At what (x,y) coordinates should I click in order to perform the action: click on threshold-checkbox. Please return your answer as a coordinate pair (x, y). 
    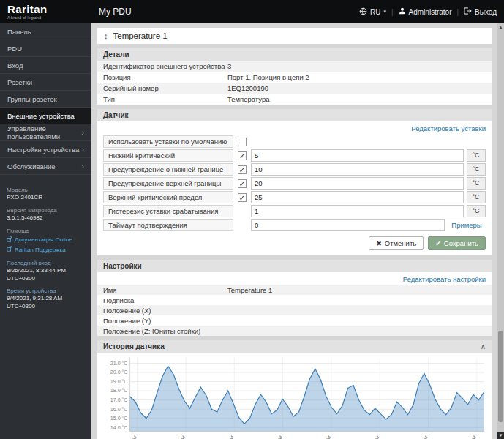
    Looking at the image, I should click on (242, 142).